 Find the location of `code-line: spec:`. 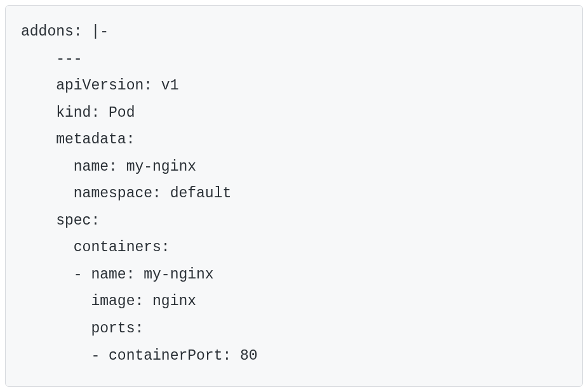

code-line: spec: is located at coordinates (294, 221).